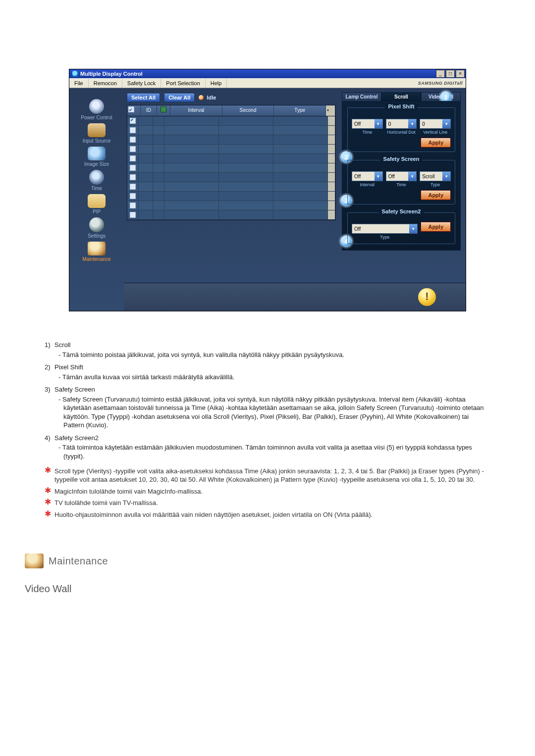 The height and width of the screenshot is (756, 535). Describe the element at coordinates (97, 106) in the screenshot. I see `power-icon` at that location.